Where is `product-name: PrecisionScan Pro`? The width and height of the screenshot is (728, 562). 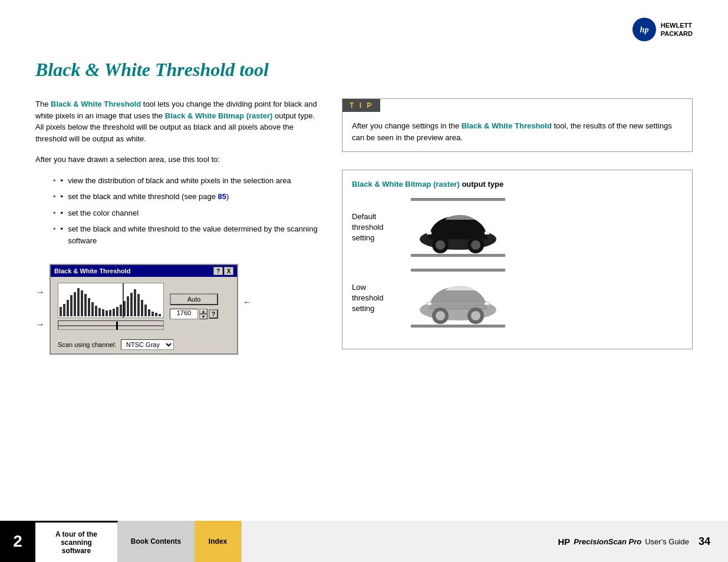 product-name: PrecisionScan Pro is located at coordinates (607, 542).